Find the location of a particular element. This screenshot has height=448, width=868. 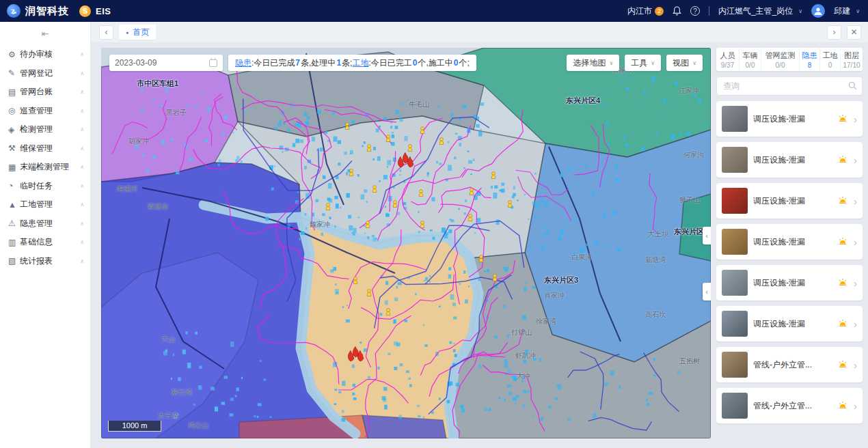

tab-label: 工地 is located at coordinates (830, 56).